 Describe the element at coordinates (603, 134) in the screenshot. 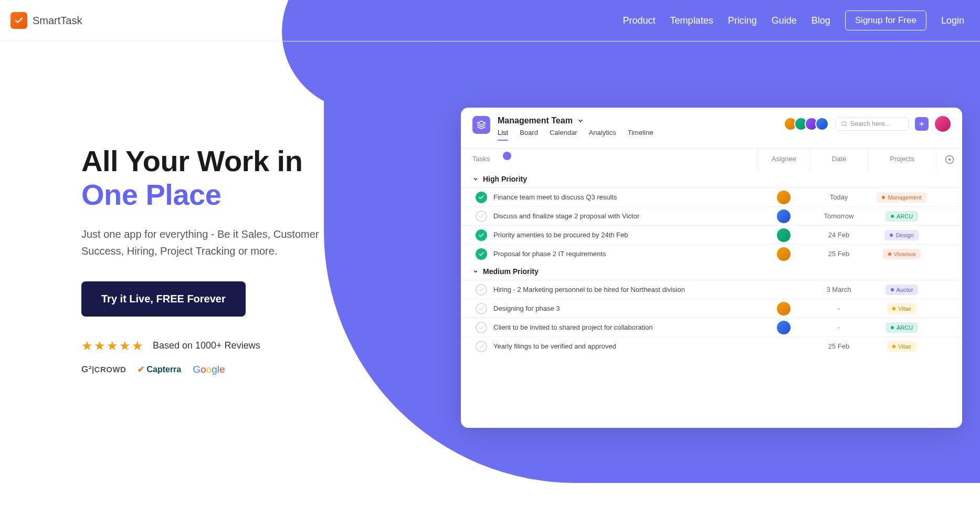

I see `tab-analytics: Analytics` at that location.